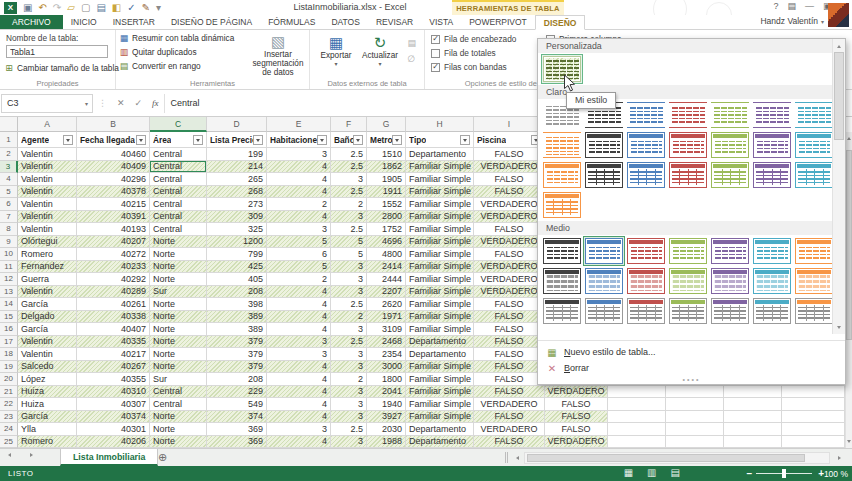  What do you see at coordinates (48, 430) in the screenshot?
I see `table-cell: Ylla` at bounding box center [48, 430].